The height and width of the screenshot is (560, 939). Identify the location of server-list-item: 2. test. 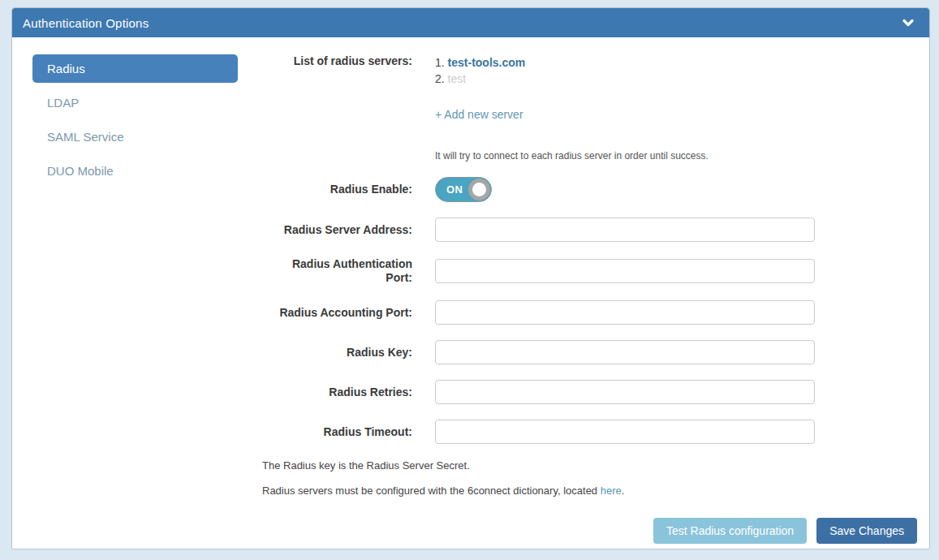
(625, 79).